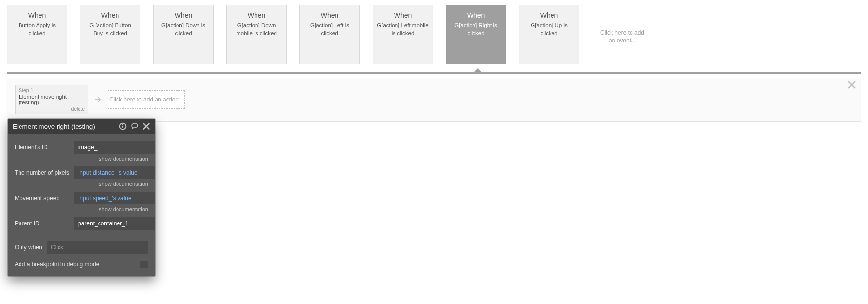  I want to click on workflow-strip: Step 1 Element move right (testing) dele…, so click(434, 100).